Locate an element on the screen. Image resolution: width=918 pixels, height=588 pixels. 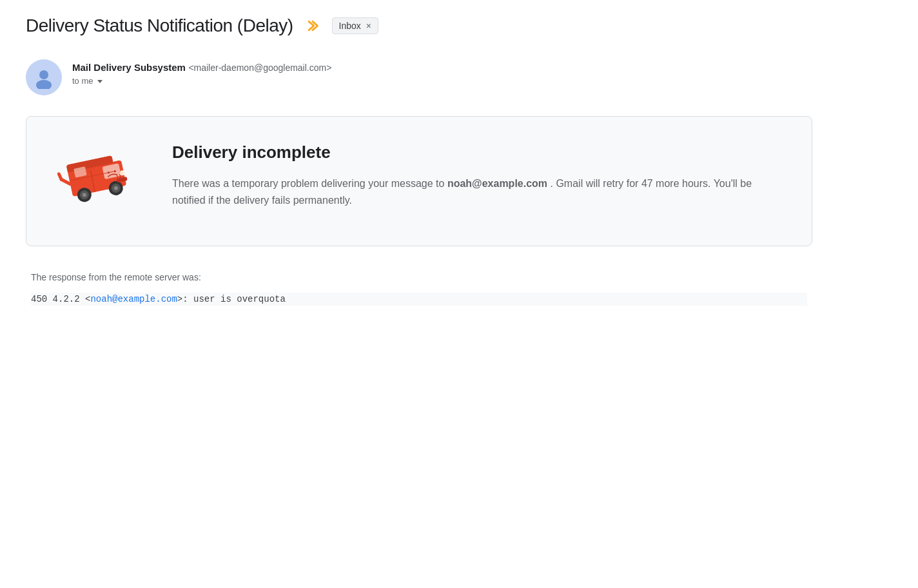
inbox-badge: Inbox × is located at coordinates (355, 26).